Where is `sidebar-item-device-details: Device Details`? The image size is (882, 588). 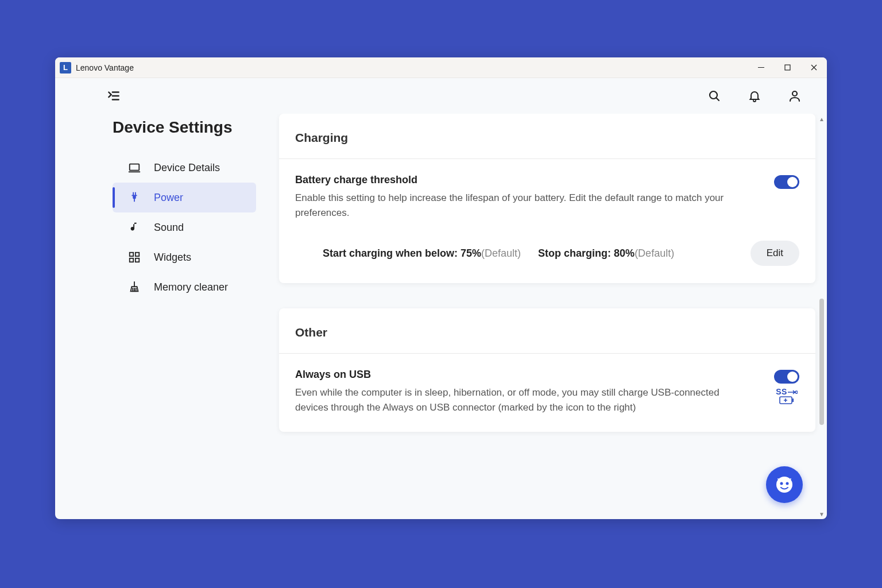 sidebar-item-device-details: Device Details is located at coordinates (184, 168).